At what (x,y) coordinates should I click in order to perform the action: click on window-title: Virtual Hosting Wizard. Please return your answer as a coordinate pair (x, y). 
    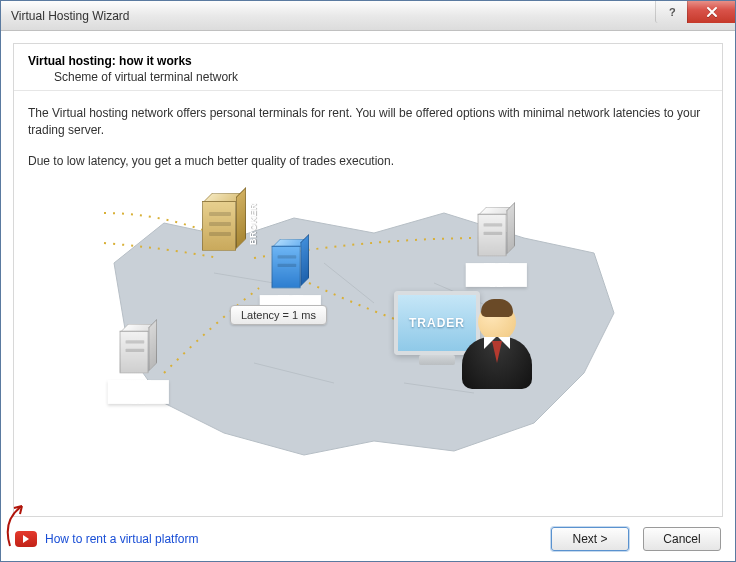
    Looking at the image, I should click on (70, 16).